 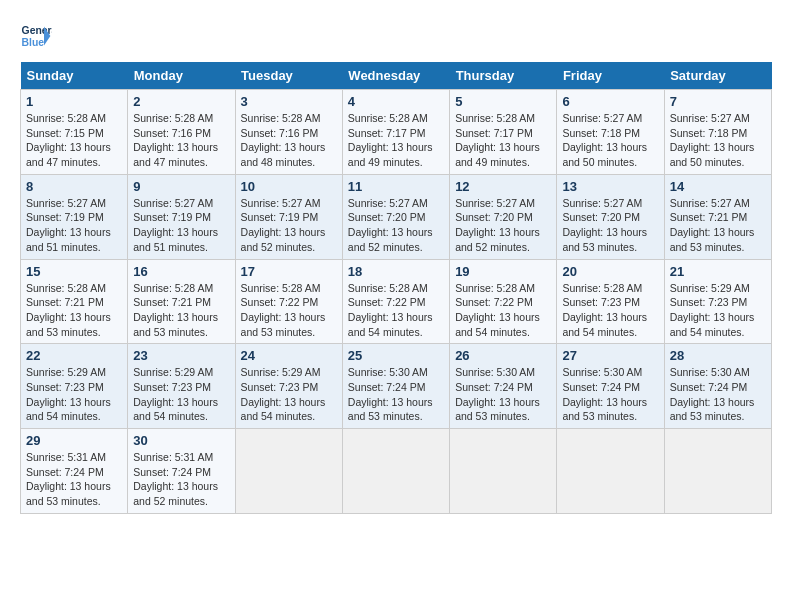 What do you see at coordinates (504, 302) in the screenshot?
I see `day-cell: 19 Sunrise: 5:28 AM Sunset: 7:22 PM Dayl…` at bounding box center [504, 302].